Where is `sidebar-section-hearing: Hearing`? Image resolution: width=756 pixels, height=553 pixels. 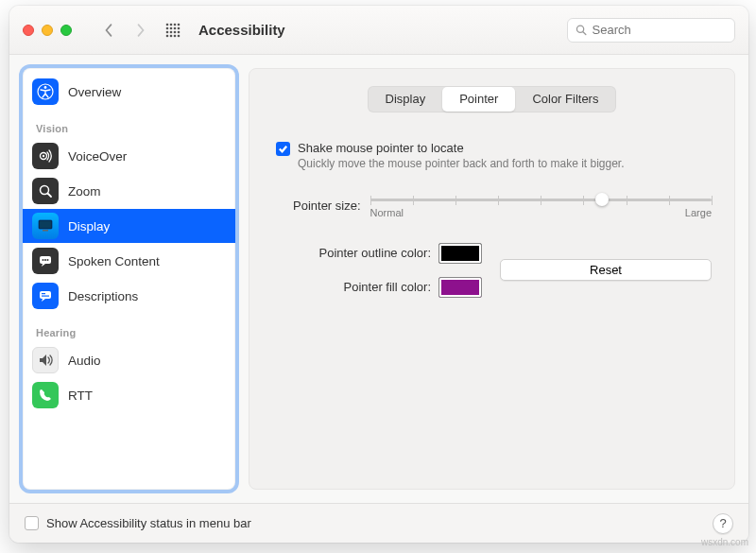 sidebar-section-hearing: Hearing is located at coordinates (129, 328).